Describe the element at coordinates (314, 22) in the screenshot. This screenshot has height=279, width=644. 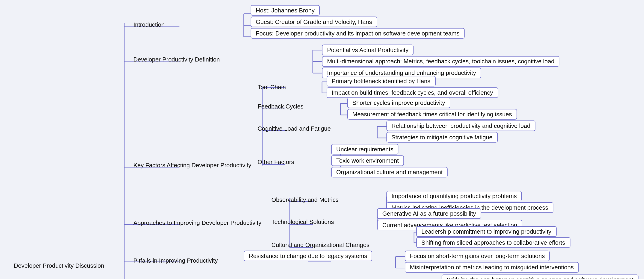
I see `intro-guest-node: Guest: Creator of Gradle and Velocity, H…` at that location.